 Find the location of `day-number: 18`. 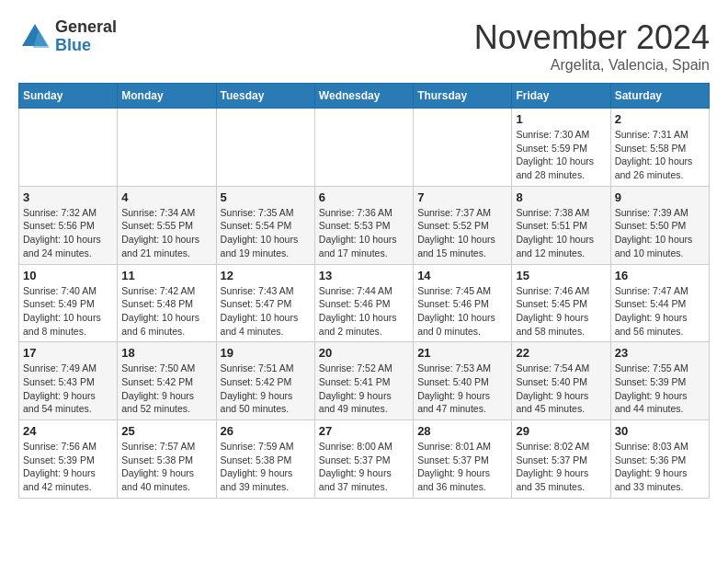

day-number: 18 is located at coordinates (166, 353).